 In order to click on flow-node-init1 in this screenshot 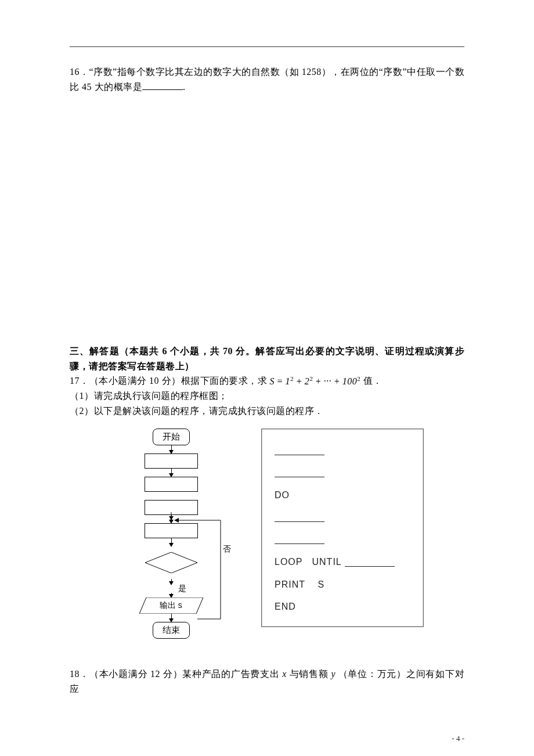, I will do `click(171, 461)`.